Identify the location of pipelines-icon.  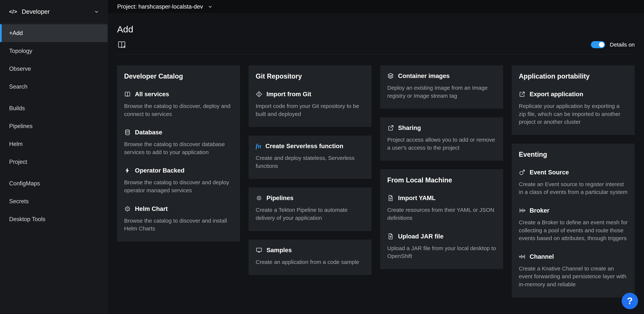
(259, 198).